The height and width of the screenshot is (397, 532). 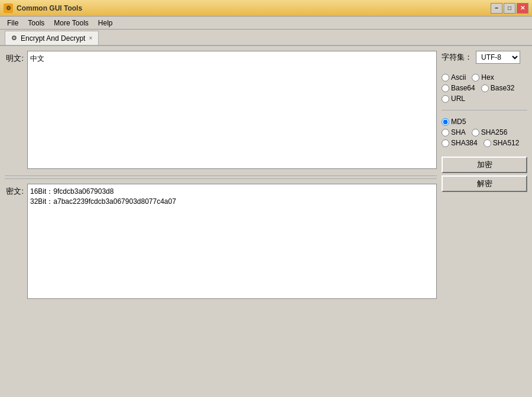 I want to click on section-separator, so click(x=221, y=177).